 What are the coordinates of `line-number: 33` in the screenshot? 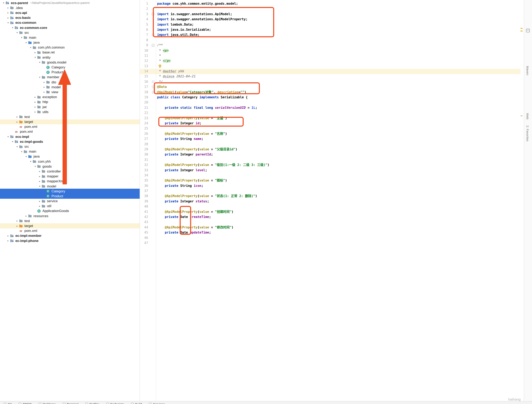 It's located at (148, 170).